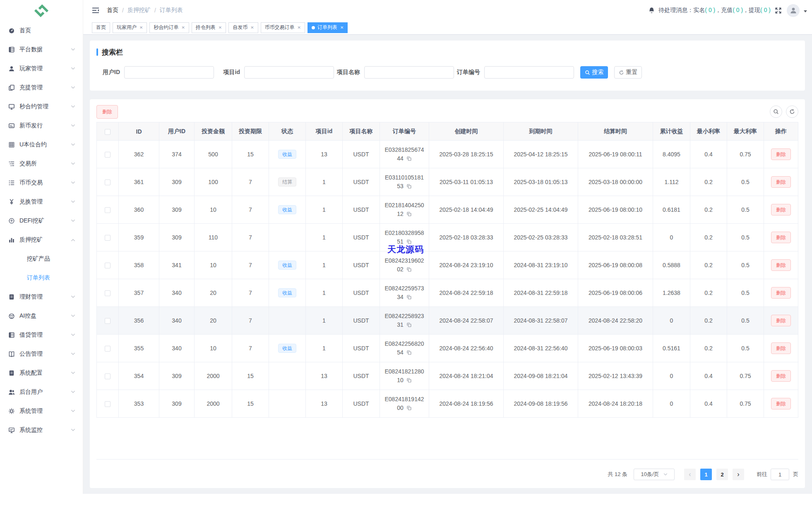  What do you see at coordinates (130, 28) in the screenshot?
I see `tab-玩家用户: 玩家用户✕` at bounding box center [130, 28].